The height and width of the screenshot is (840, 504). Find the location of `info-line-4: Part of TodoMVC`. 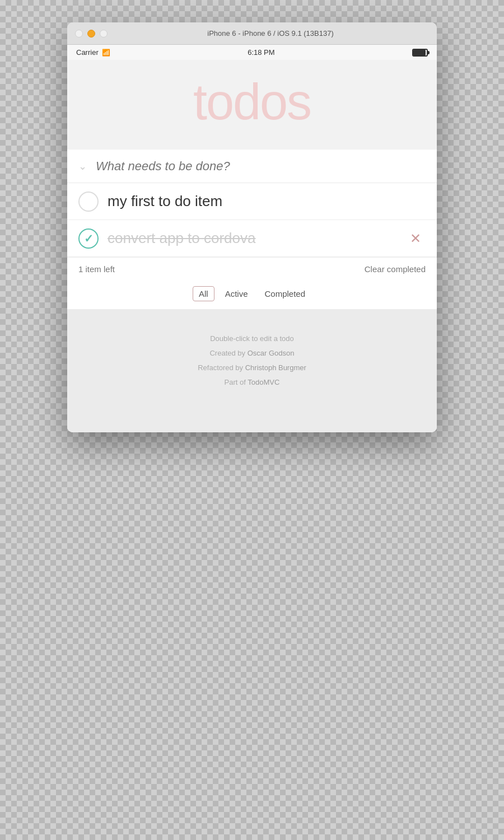

info-line-4: Part of TodoMVC is located at coordinates (252, 382).